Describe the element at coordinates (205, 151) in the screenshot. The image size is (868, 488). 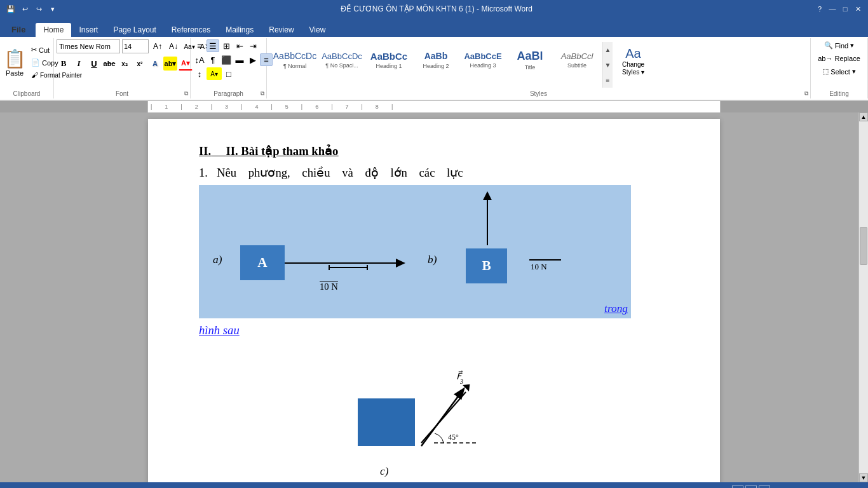
I see `section-number: II.` at that location.